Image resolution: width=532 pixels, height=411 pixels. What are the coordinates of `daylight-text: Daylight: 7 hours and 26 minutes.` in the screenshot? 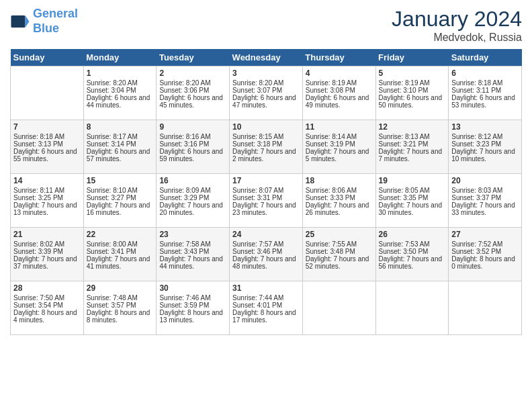 It's located at (337, 209).